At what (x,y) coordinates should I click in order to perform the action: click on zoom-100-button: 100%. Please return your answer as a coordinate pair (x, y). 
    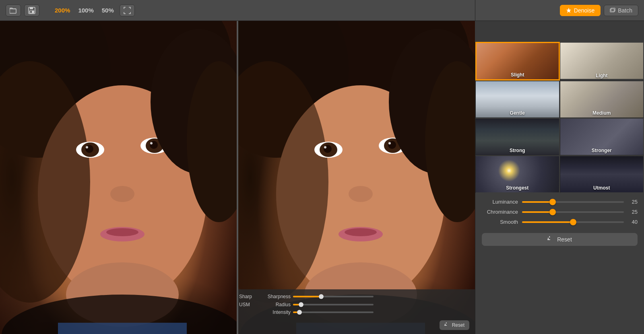
    Looking at the image, I should click on (86, 10).